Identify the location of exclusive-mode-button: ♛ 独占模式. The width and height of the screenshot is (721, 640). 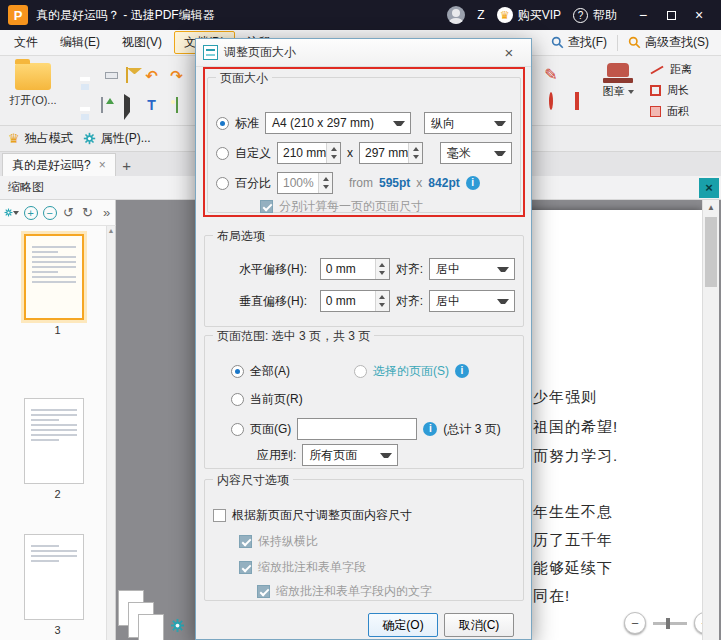
(40, 138).